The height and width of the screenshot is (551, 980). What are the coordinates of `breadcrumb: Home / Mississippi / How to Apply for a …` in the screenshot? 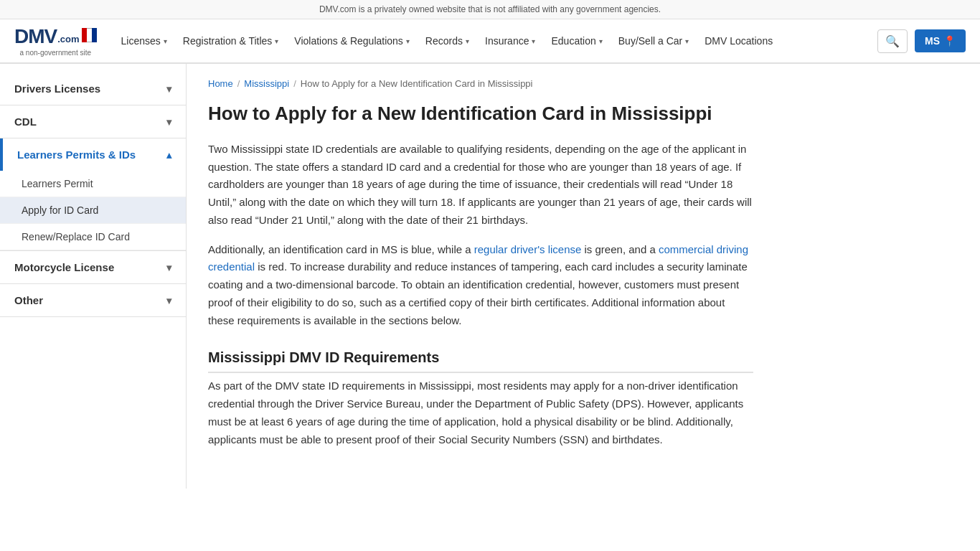 It's located at (481, 83).